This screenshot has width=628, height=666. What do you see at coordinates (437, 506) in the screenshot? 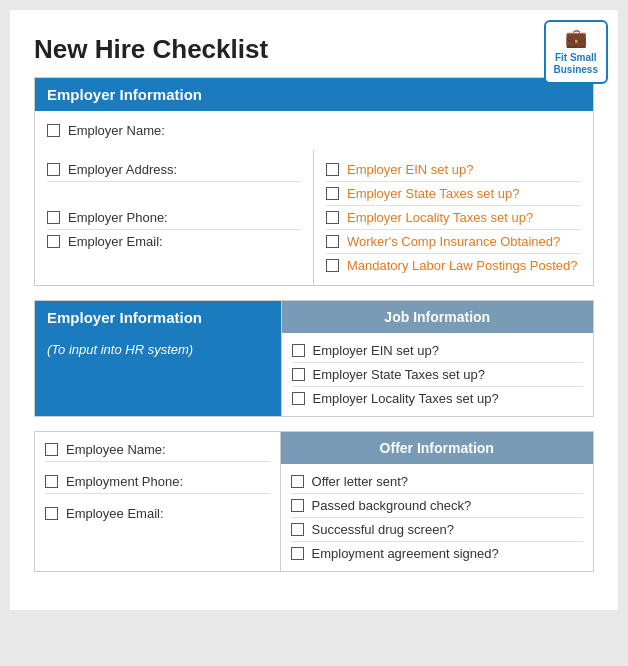
I see `list-item: Passed background check?` at bounding box center [437, 506].